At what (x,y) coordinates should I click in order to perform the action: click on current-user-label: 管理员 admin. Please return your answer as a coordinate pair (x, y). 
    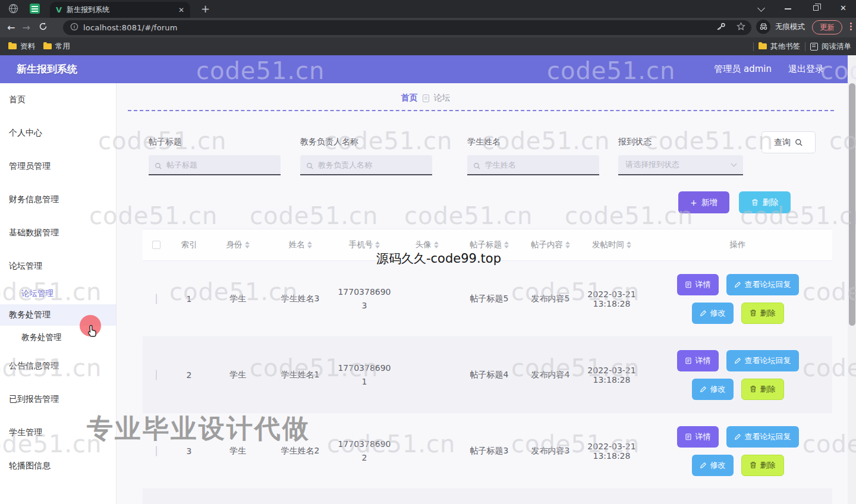
    Looking at the image, I should click on (743, 69).